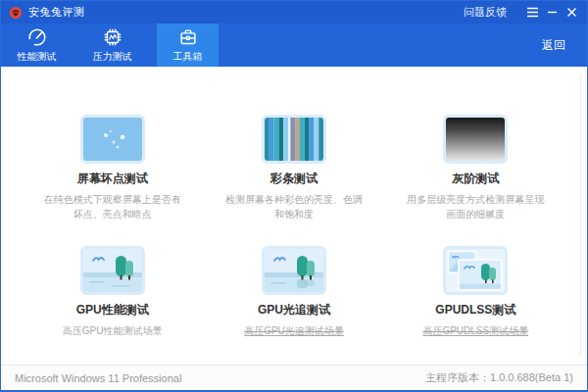 This screenshot has width=588, height=392. I want to click on tool-tile-gpu-performance-test: GPU性能测试 高压GPU性能测试场景, so click(112, 292).